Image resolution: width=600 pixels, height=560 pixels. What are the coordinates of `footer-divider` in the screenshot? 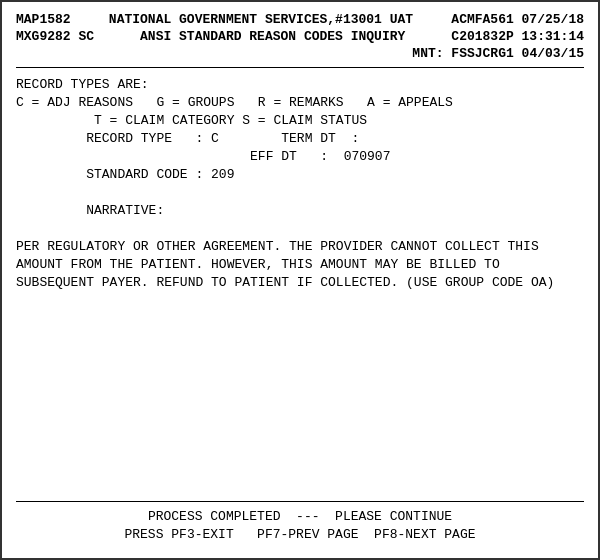 It's located at (300, 502).